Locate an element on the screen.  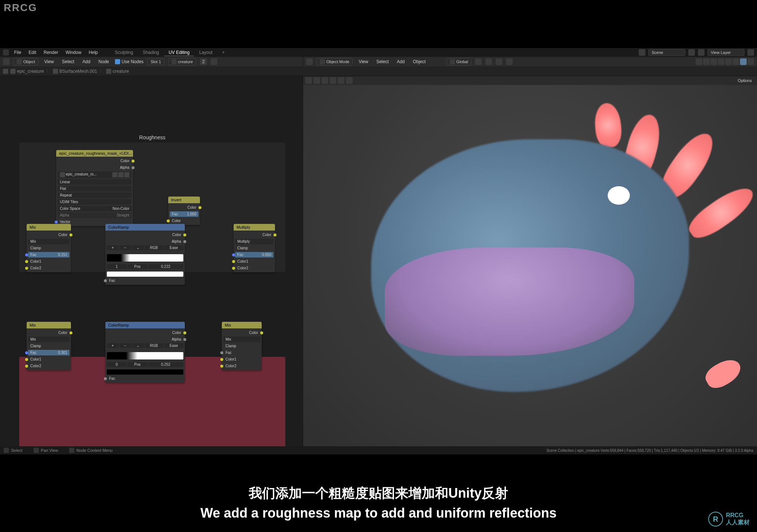
node-header: Invert is located at coordinates (184, 200).